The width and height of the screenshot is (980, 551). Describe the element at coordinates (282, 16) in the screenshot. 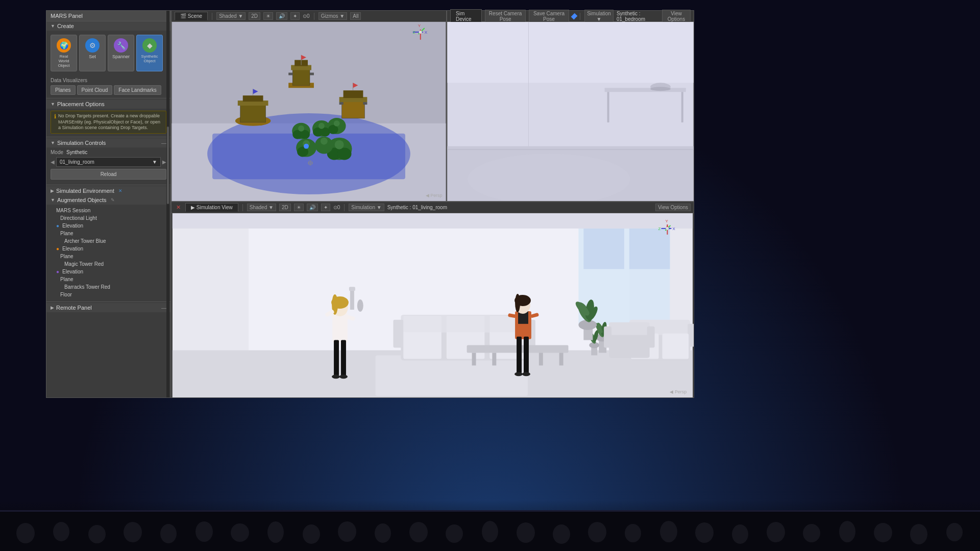

I see `audio-btn: 🔊` at that location.